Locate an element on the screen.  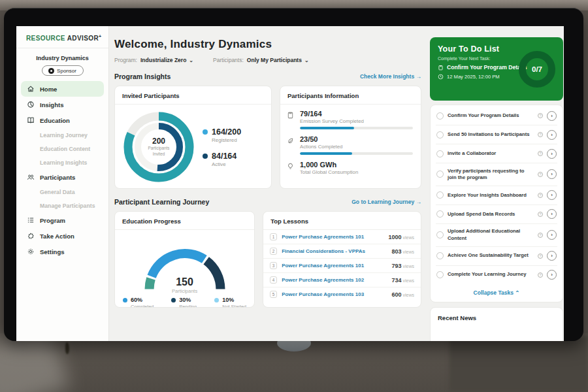
sponsor-icon is located at coordinates (51, 71).